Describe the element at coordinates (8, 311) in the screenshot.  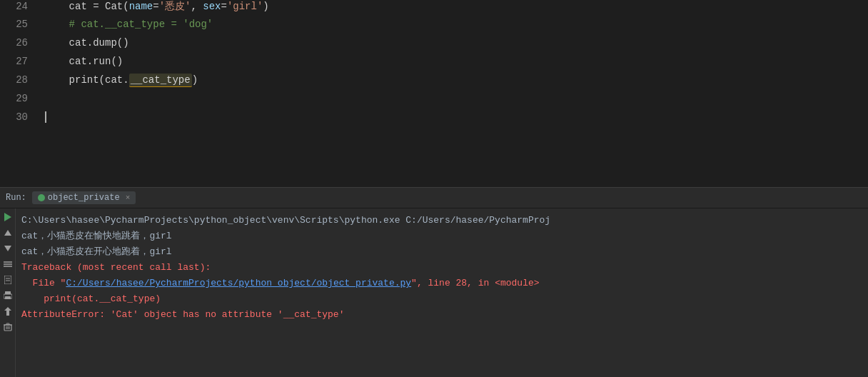
I see `pin-icon` at that location.